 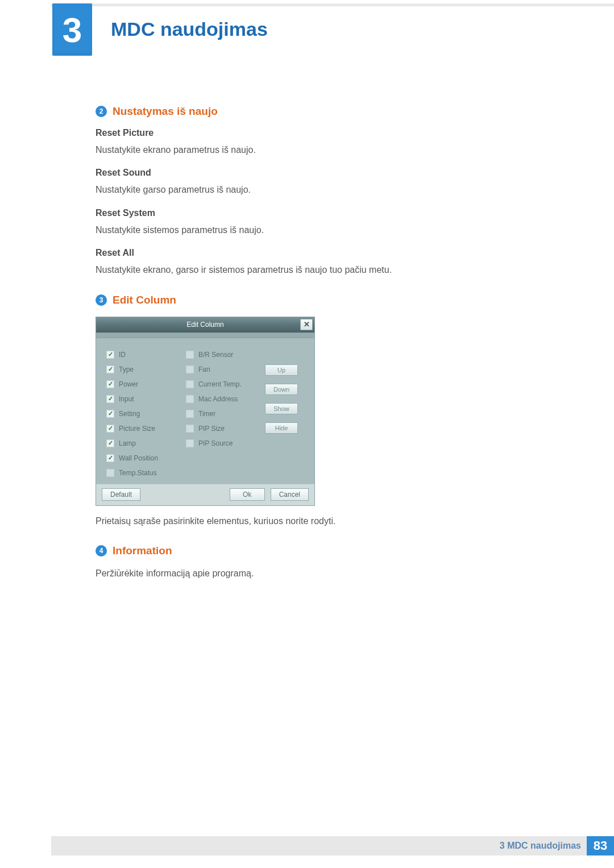 I want to click on up-button: Up, so click(x=281, y=370).